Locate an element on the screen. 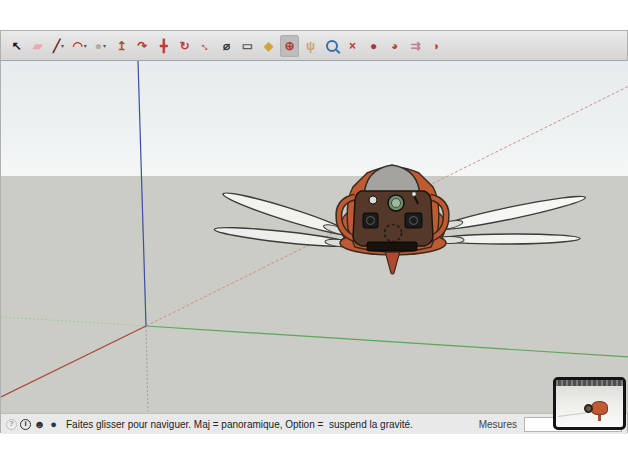 This screenshot has height=472, width=628. arc-tool-button: ◠▾ is located at coordinates (80, 46).